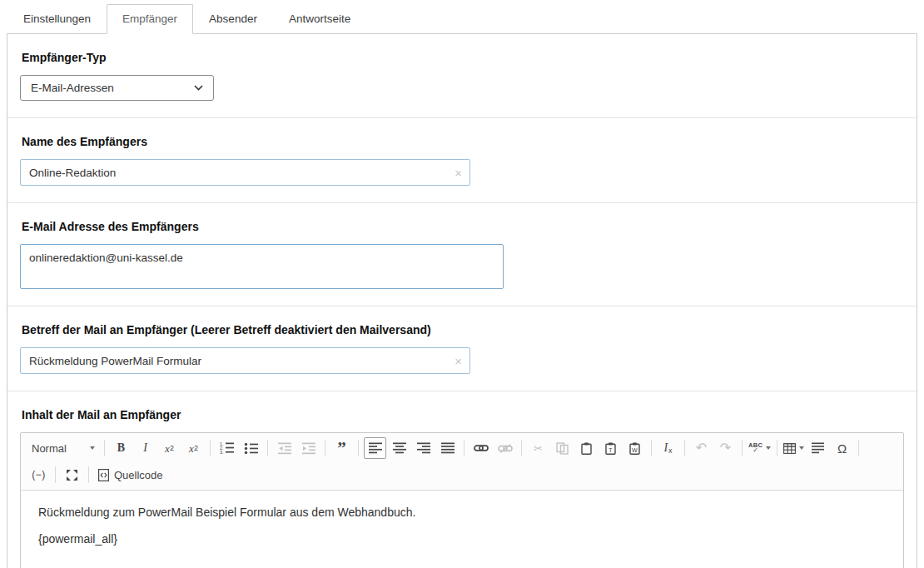  I want to click on unordered-list-icon, so click(251, 448).